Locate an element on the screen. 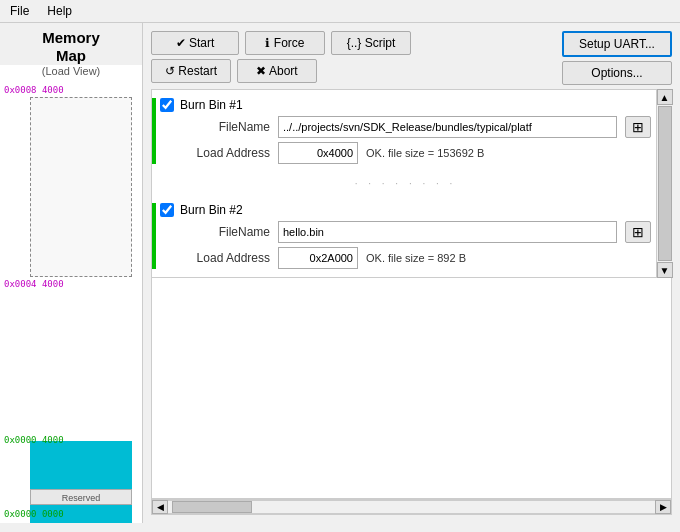  mem-block-main is located at coordinates (81, 187).